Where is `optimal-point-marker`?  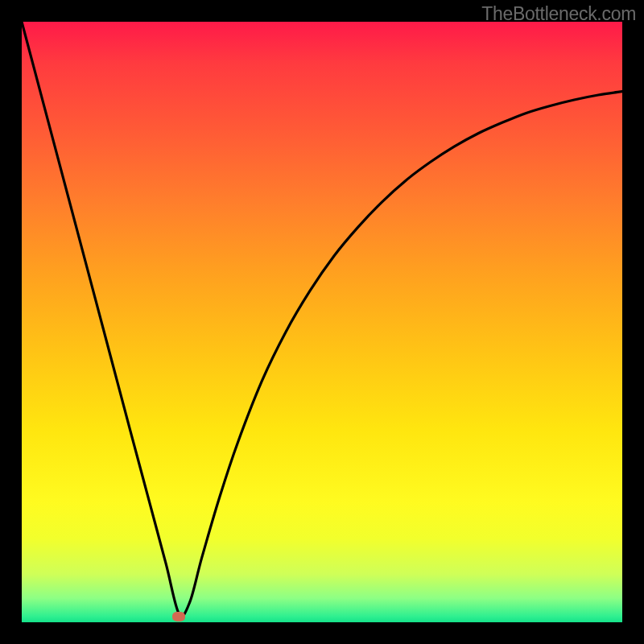
optimal-point-marker is located at coordinates (179, 617).